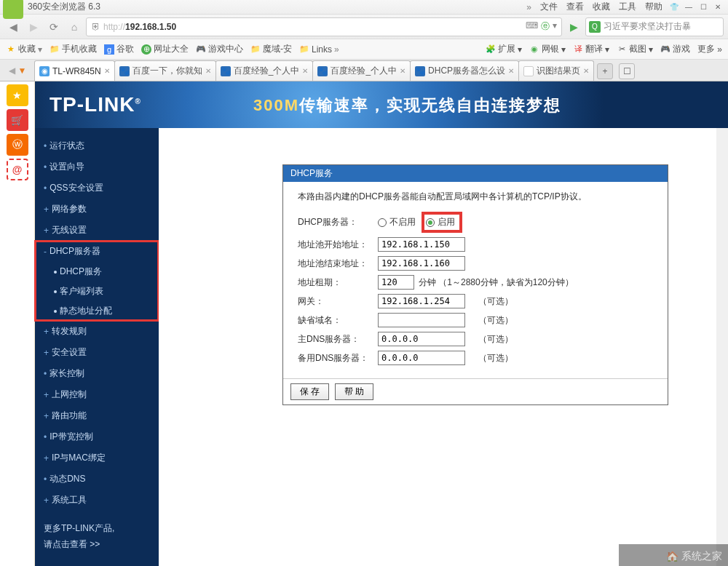  What do you see at coordinates (531, 26) in the screenshot?
I see `keyboard-icon: ⌨` at bounding box center [531, 26].